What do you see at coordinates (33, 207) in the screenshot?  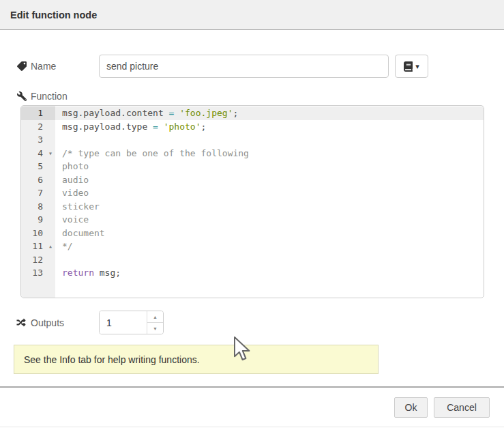 I see `line-number: 8` at bounding box center [33, 207].